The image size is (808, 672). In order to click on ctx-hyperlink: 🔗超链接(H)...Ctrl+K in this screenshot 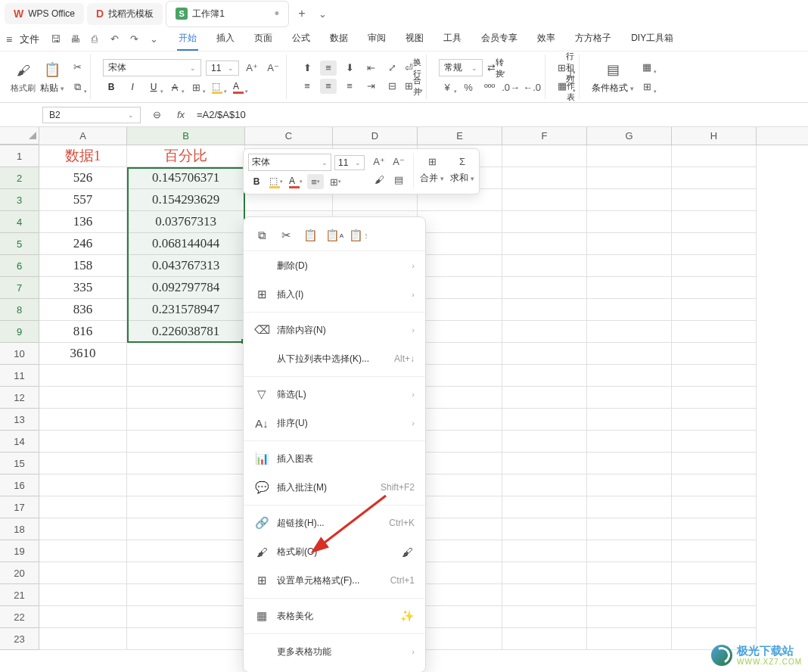, I will do `click(334, 523)`.